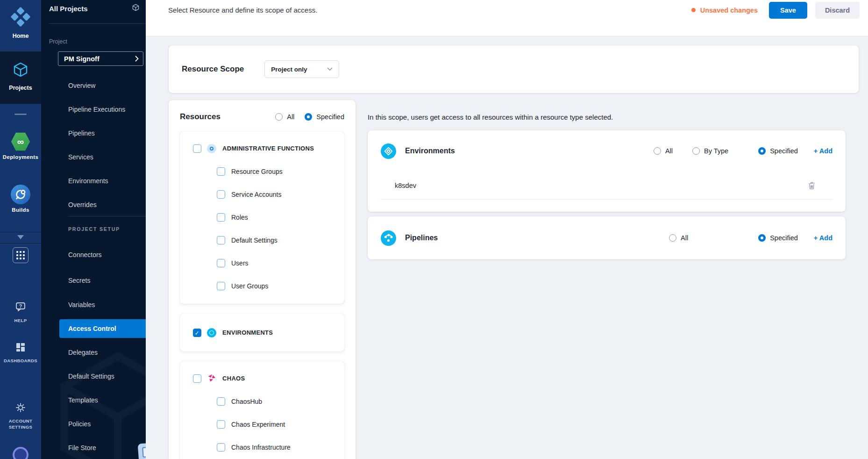 The image size is (868, 459). What do you see at coordinates (221, 217) in the screenshot?
I see `checkbox-roles` at bounding box center [221, 217].